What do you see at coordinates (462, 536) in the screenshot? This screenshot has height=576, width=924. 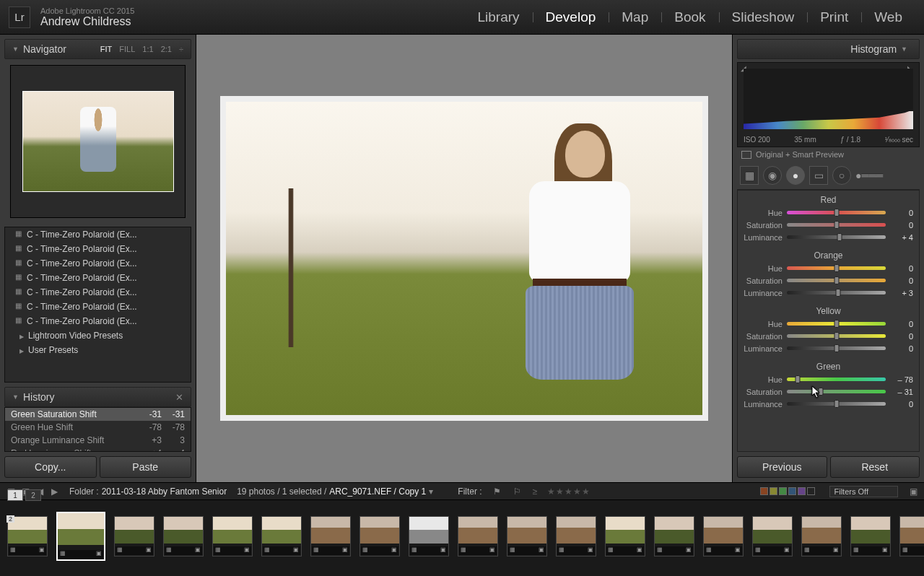 I see `filmstrip: ▦▣2▦▣▦▣▦▣▦▣▦▣▦▣▦▣▦▣▦▣▦▣▦▣▦▣▦▣▦▣▦▣▦▣▦▣▦▣` at bounding box center [462, 536].